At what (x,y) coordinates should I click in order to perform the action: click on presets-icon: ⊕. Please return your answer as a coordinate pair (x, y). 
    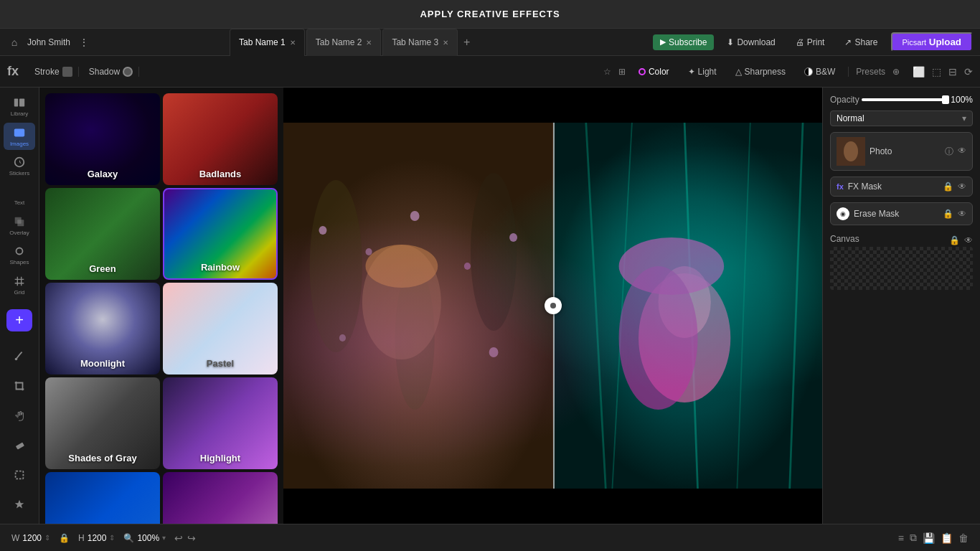
    Looking at the image, I should click on (896, 72).